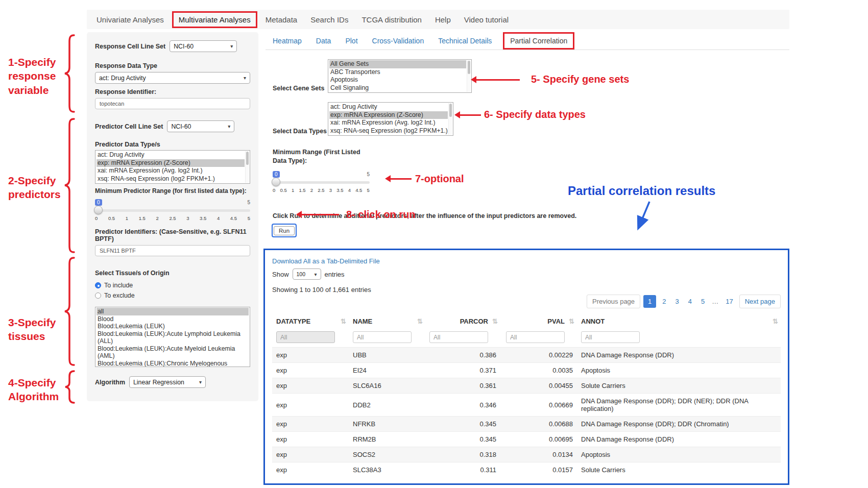  I want to click on cell-annot: DNA Damage Response (DDR), so click(679, 355).